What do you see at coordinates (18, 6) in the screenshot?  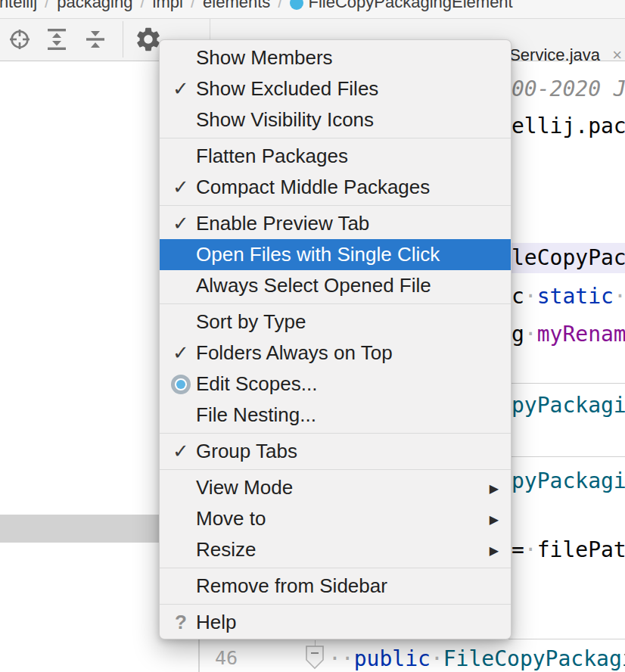 I see `breadcrumb-segment: intellij` at bounding box center [18, 6].